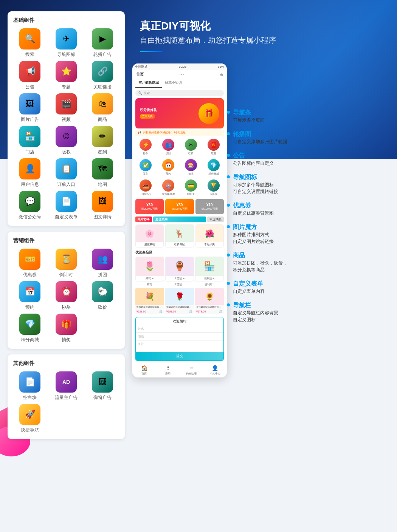 This screenshot has width=397, height=532. What do you see at coordinates (66, 296) in the screenshot?
I see `component-flash-sale: ⏰ 秒杀` at bounding box center [66, 296].